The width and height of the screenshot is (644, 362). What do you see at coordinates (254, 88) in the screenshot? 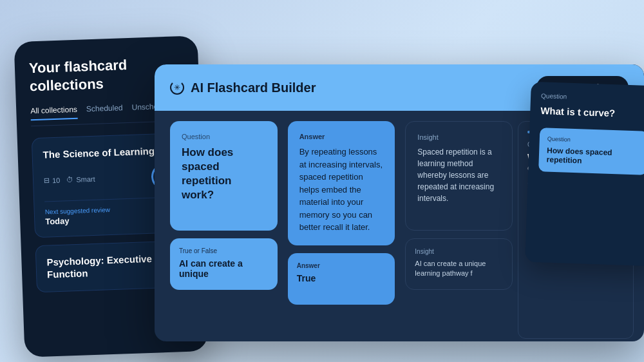
I see `header-title: AI Flashcard Builder` at bounding box center [254, 88].